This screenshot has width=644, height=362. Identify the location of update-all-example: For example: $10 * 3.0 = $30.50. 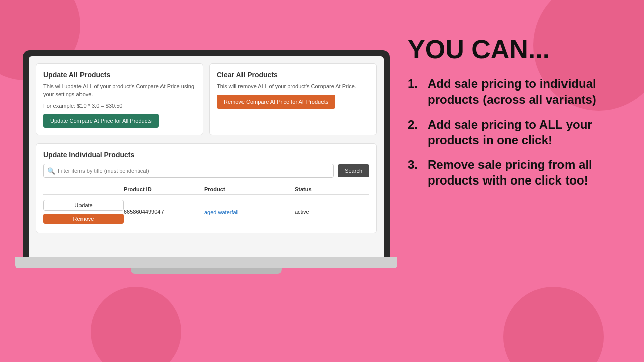
(120, 106).